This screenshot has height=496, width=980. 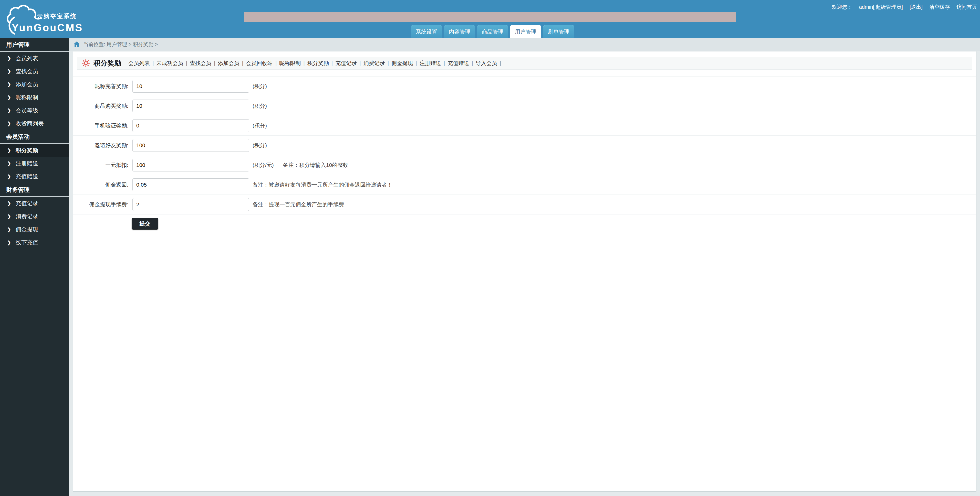 I want to click on field-side: (积分/元) 备注：积分请输入10的整数, so click(x=301, y=165).